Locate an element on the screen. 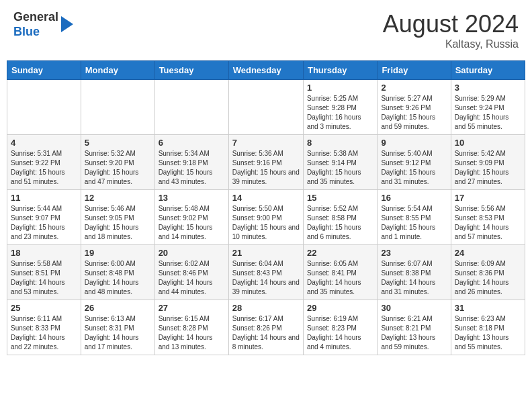 Image resolution: width=532 pixels, height=411 pixels. col-header-thursday: Thursday is located at coordinates (340, 71).